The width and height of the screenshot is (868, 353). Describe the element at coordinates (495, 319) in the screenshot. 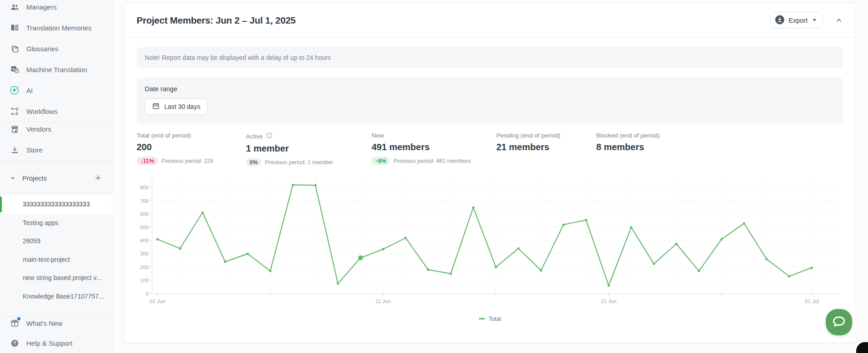

I see `legend-label: Total` at that location.